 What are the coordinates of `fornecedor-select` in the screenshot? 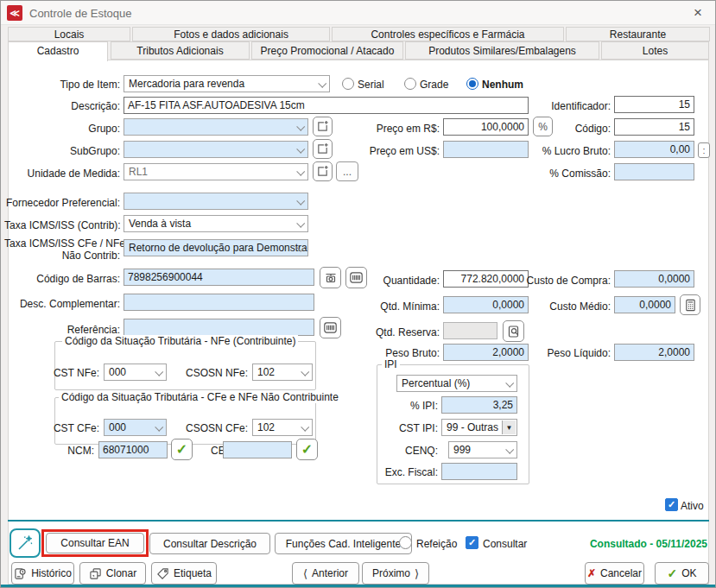 It's located at (216, 201).